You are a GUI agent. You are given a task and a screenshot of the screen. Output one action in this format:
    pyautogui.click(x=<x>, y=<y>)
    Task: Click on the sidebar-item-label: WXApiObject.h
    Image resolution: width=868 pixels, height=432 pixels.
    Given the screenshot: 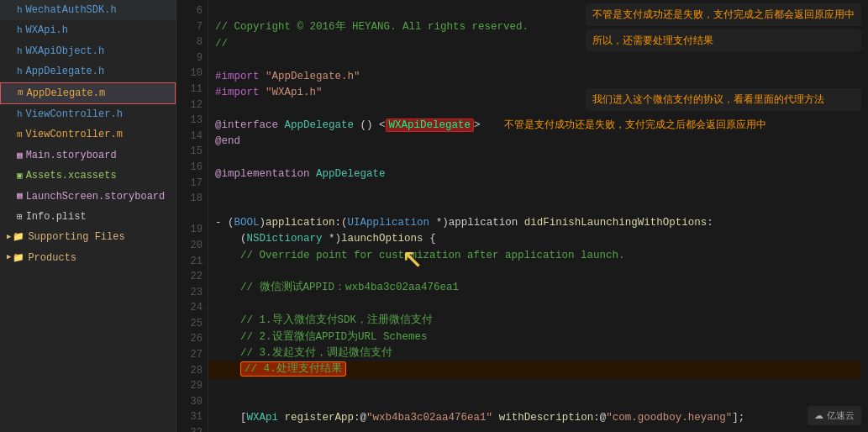 What is the action you would take?
    pyautogui.click(x=66, y=51)
    